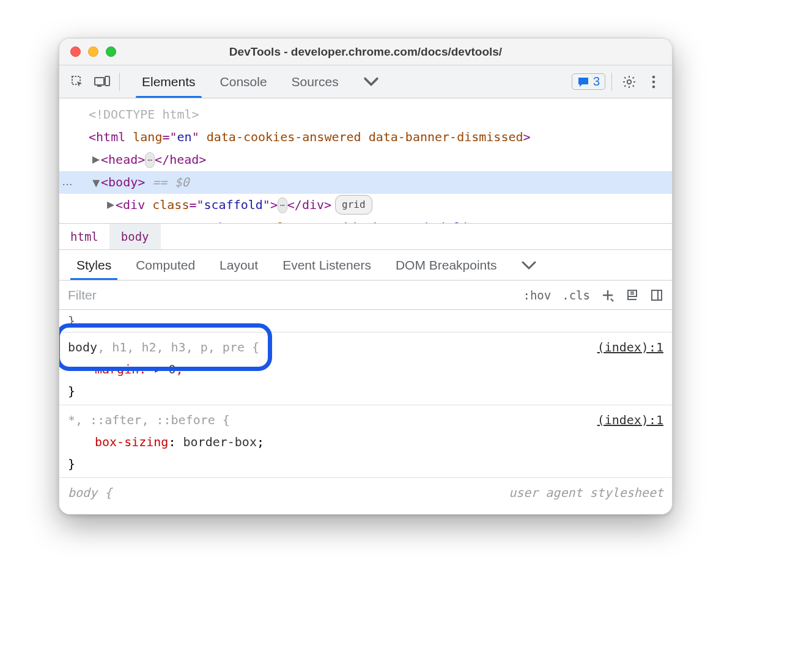  I want to click on grid-badge: grid, so click(353, 205).